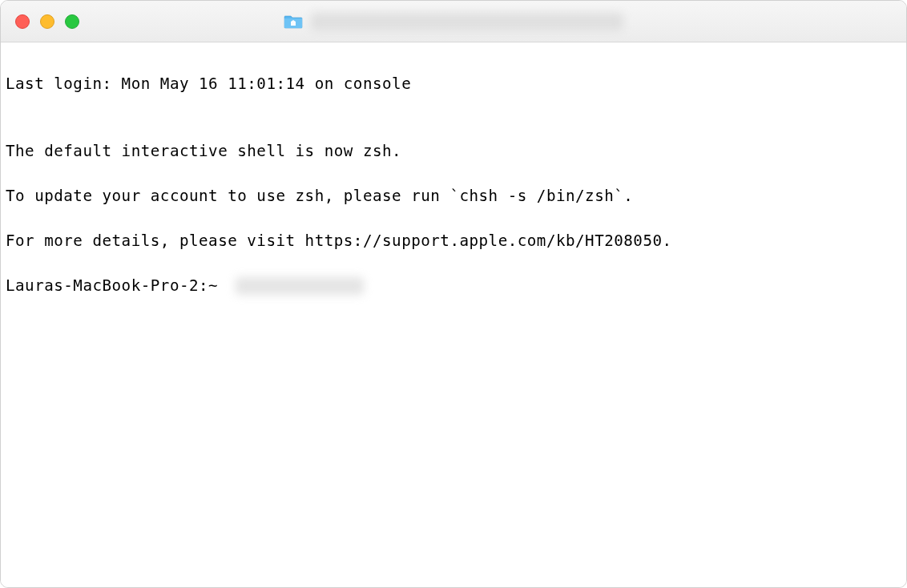 Image resolution: width=907 pixels, height=588 pixels. What do you see at coordinates (454, 22) in the screenshot?
I see `title-bar` at bounding box center [454, 22].